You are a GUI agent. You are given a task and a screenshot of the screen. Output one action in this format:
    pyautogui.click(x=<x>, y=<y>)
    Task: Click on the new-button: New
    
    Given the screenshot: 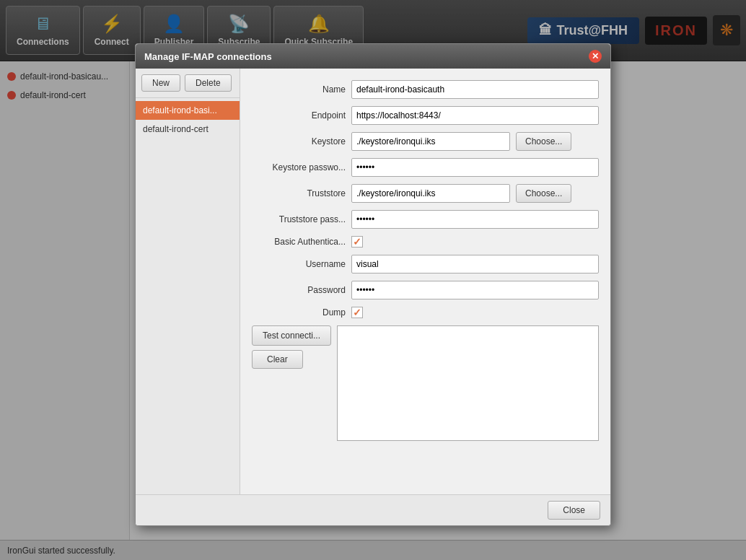 What is the action you would take?
    pyautogui.click(x=161, y=83)
    